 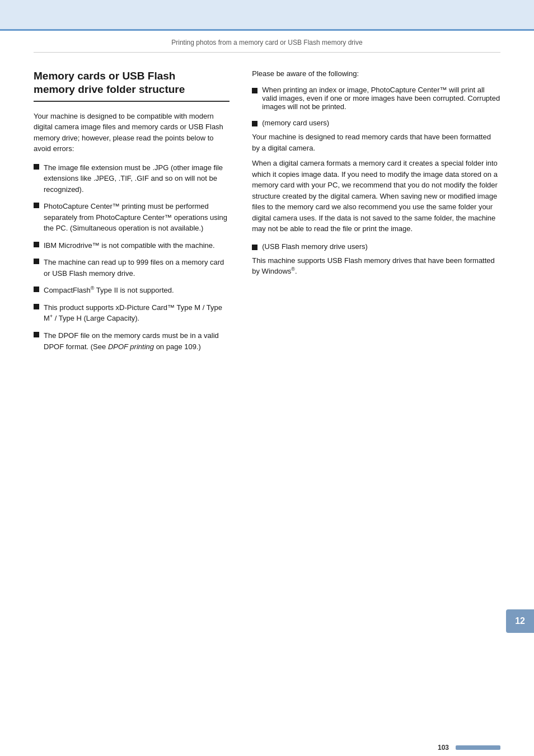 I want to click on list-item: CompactFlash® Type II is not supported., so click(x=132, y=290).